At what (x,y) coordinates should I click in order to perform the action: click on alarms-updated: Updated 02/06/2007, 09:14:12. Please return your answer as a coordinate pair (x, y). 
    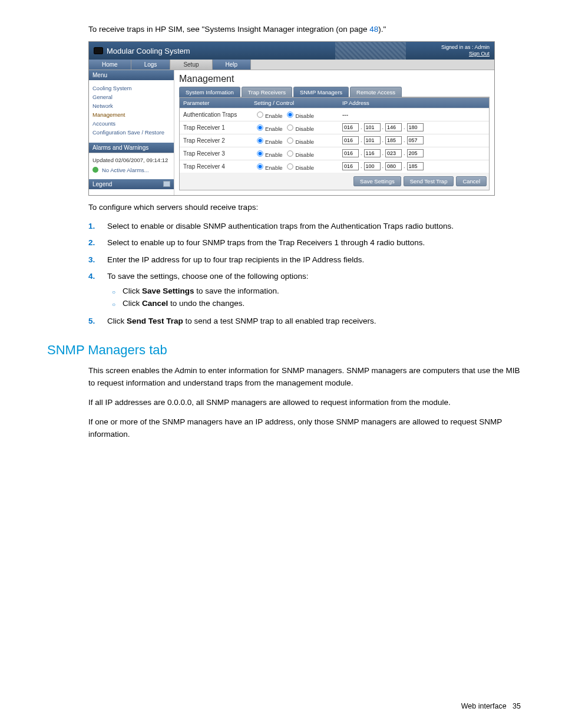
    Looking at the image, I should click on (131, 160).